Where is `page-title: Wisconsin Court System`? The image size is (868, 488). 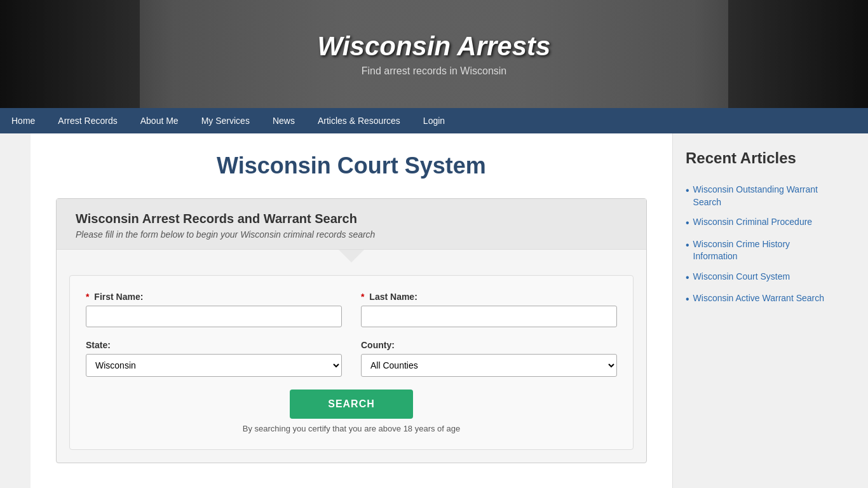
page-title: Wisconsin Court System is located at coordinates (351, 166).